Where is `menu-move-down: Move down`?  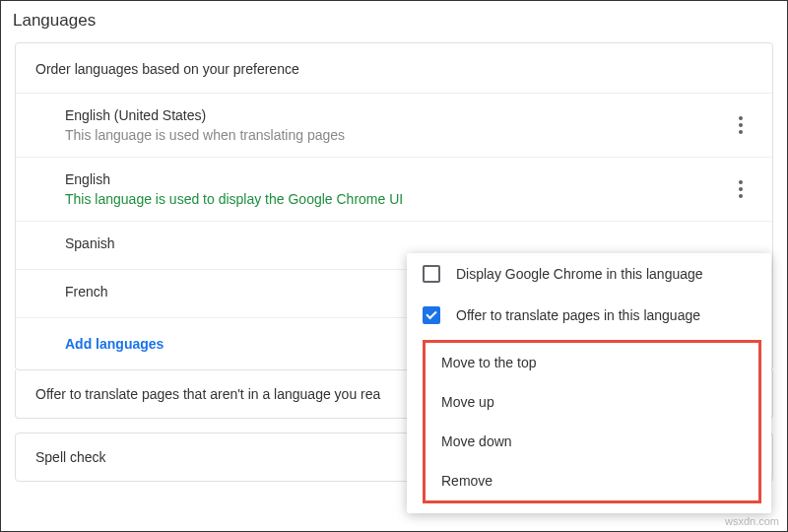 menu-move-down: Move down is located at coordinates (592, 441).